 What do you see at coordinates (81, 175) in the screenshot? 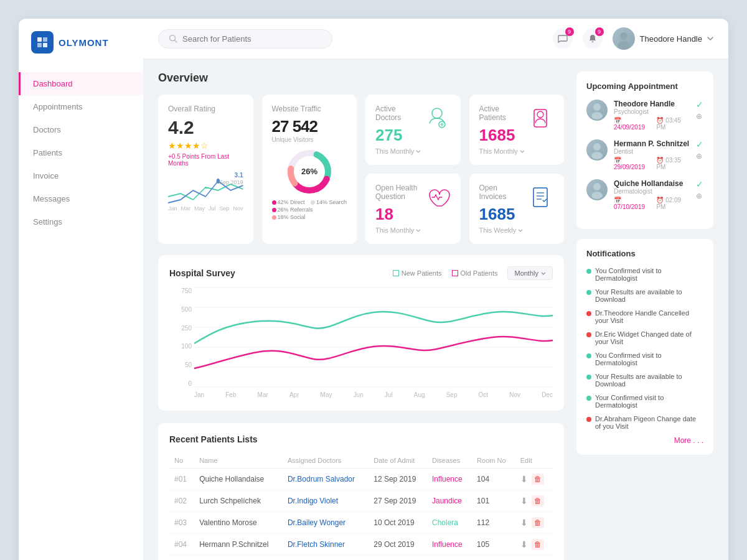
I see `sidebar-item-invoice: Invoice` at bounding box center [81, 175].